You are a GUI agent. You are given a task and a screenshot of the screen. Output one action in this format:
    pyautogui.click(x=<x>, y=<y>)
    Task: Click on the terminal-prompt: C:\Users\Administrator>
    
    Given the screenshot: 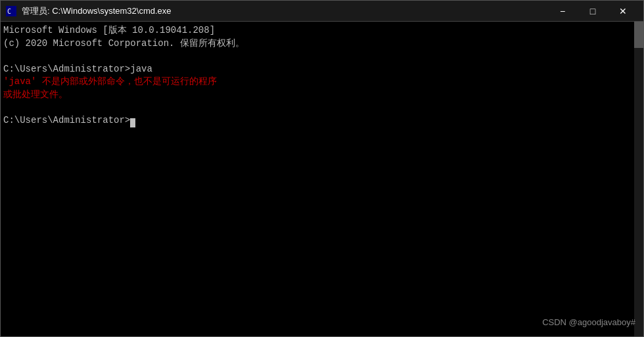 What is the action you would take?
    pyautogui.click(x=322, y=121)
    